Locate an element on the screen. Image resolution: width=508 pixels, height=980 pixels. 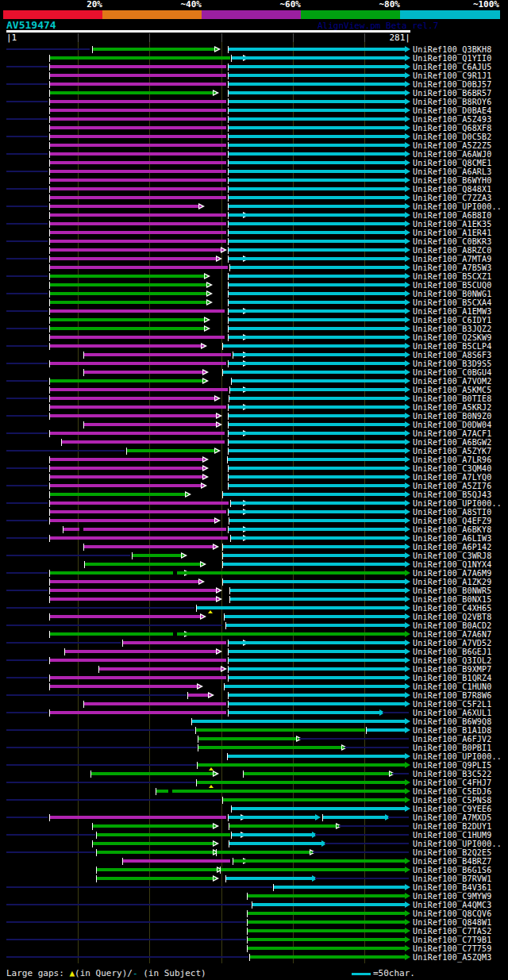
hit-label: UniRef100_C5EDJ6 is located at coordinates (452, 792).